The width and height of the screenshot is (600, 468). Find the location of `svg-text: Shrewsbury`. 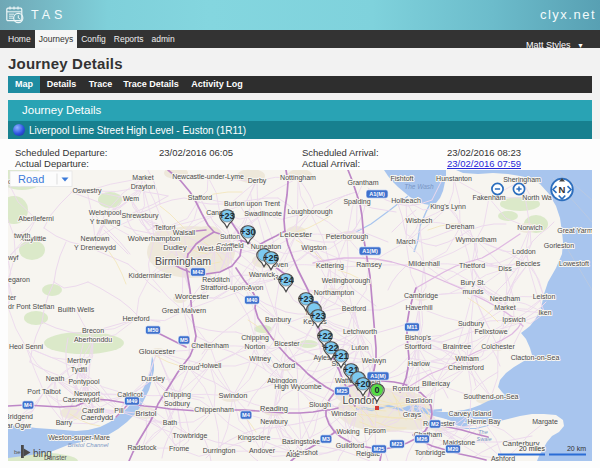

svg-text: Shrewsbury is located at coordinates (140, 216).